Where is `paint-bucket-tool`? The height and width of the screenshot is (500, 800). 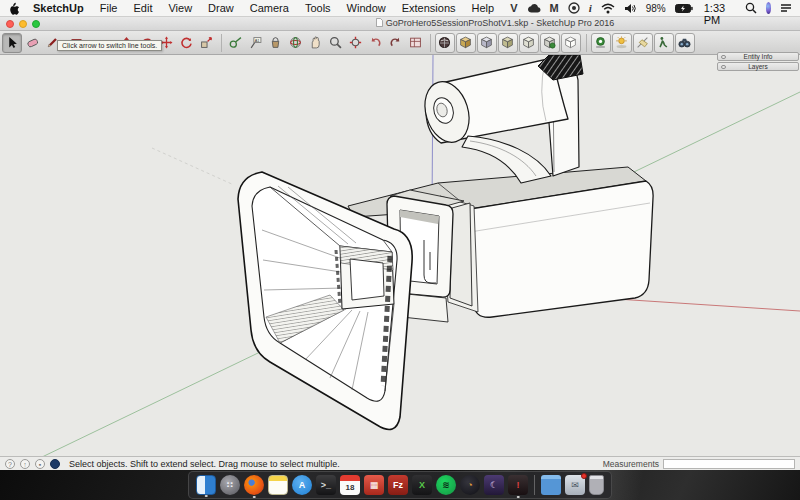 paint-bucket-tool is located at coordinates (276, 43).